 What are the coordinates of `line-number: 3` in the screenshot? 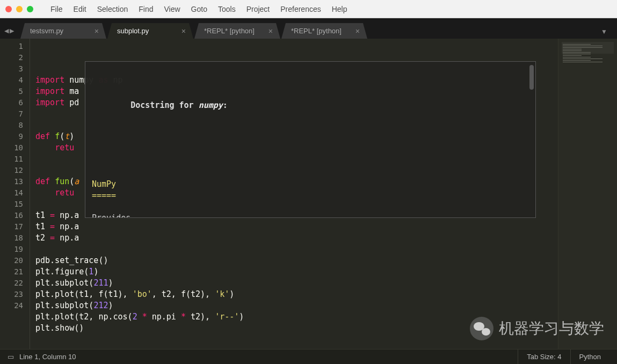 It's located at (12, 69).